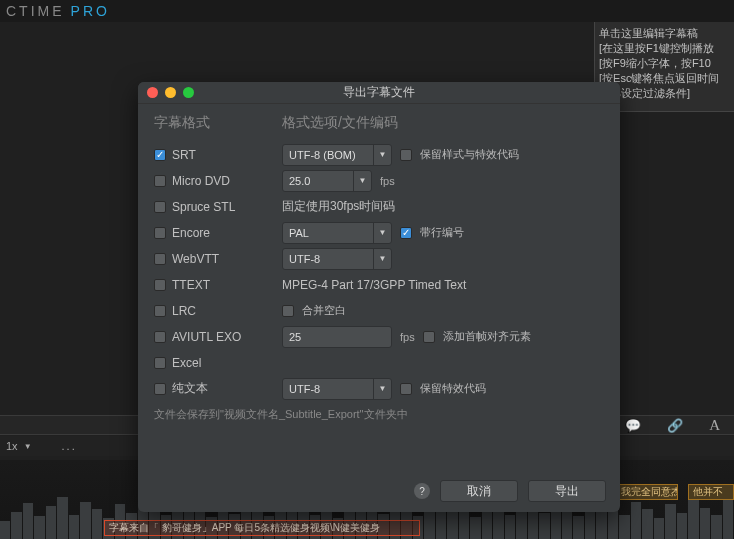  I want to click on help-icon: ?, so click(422, 491).